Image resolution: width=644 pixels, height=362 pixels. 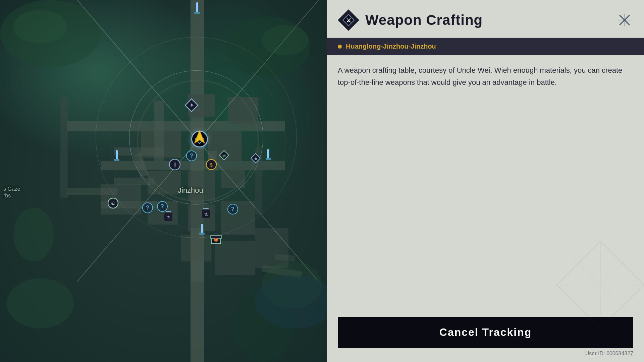 I want to click on beacon-bottom, so click(x=202, y=231).